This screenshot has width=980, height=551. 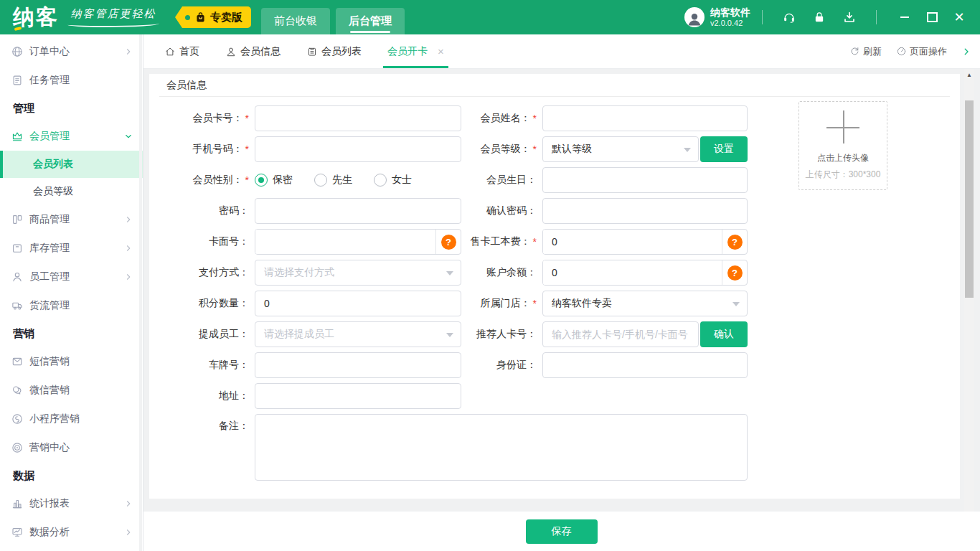 I want to click on payment-method-value: 请选择支付方式, so click(x=299, y=273).